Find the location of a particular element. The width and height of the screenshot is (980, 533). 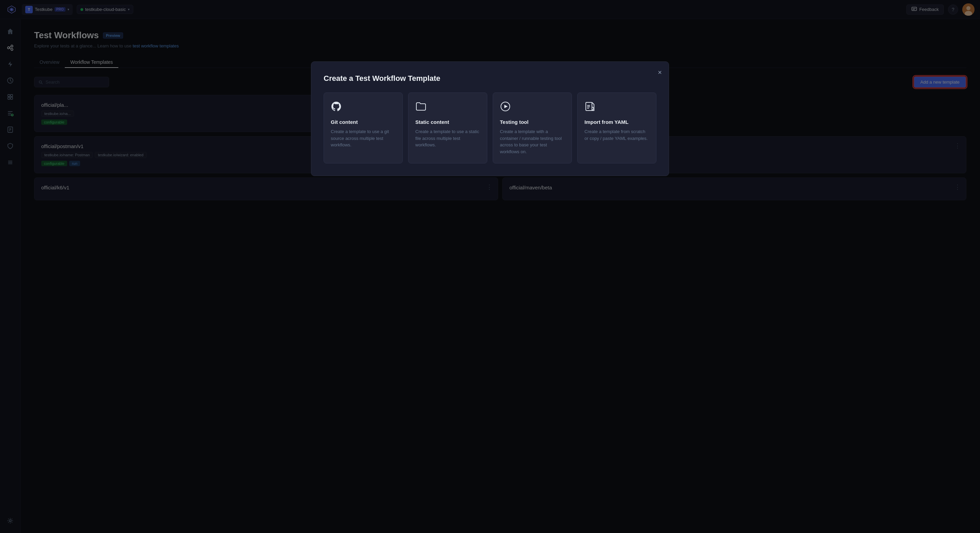

modal-title: Create a Test Workflow Template is located at coordinates (490, 78).